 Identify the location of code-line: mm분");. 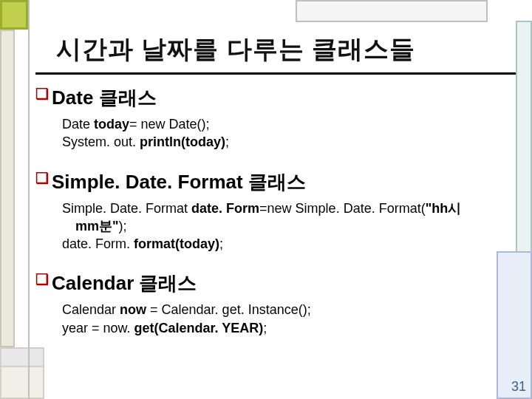
(289, 226).